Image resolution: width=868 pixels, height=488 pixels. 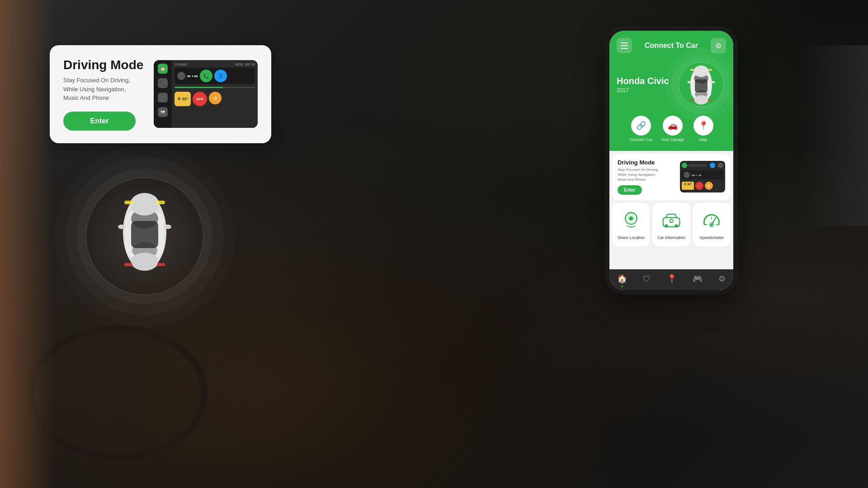 What do you see at coordinates (99, 121) in the screenshot?
I see `driving-mode-enter-button: Enter` at bounding box center [99, 121].